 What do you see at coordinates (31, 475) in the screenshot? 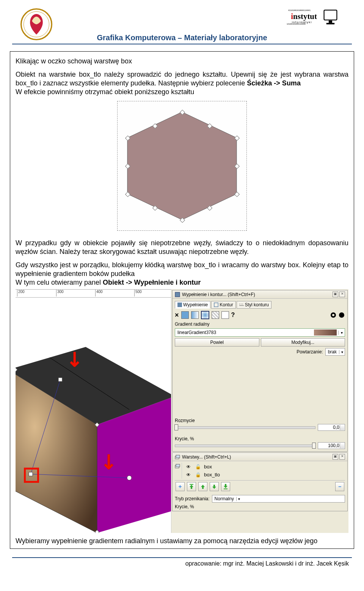
I see `red-highlight-box` at bounding box center [31, 475].